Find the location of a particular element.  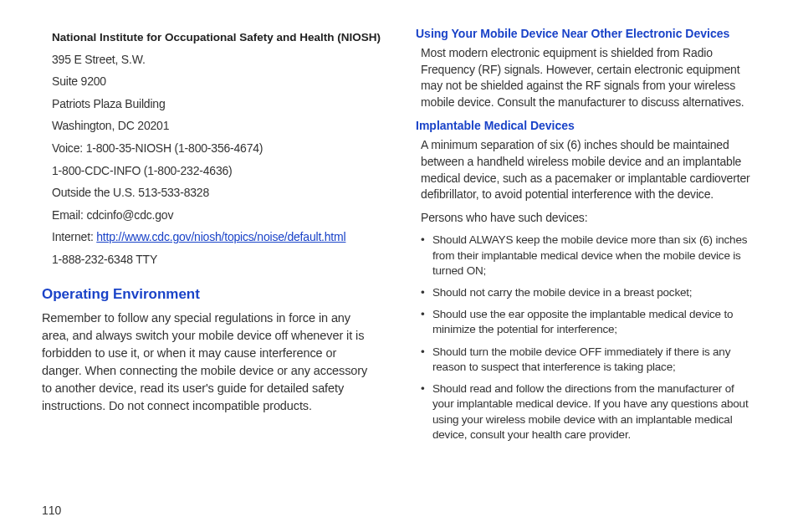

operating-environment-heading: Operating Environment is located at coordinates (212, 294).